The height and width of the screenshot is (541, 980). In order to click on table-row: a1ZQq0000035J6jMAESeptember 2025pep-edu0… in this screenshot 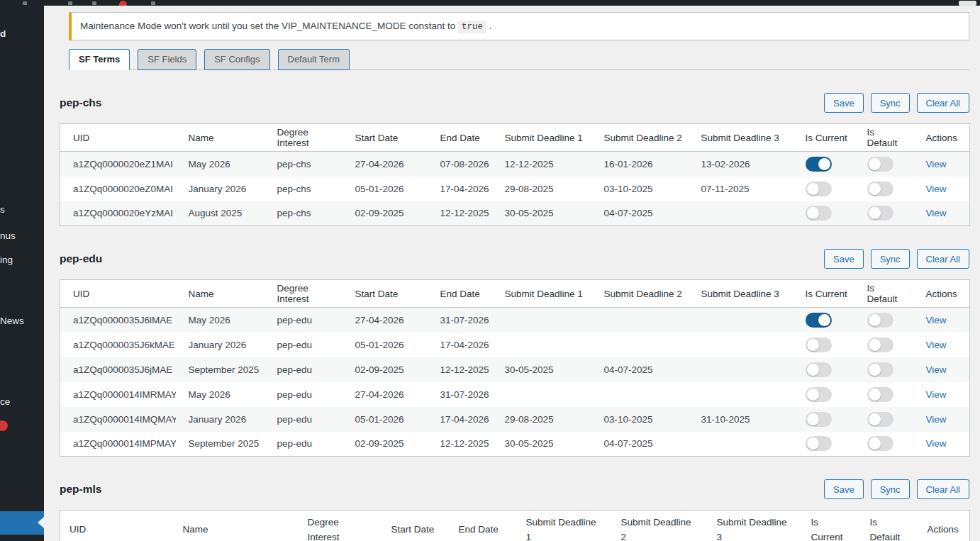, I will do `click(515, 370)`.